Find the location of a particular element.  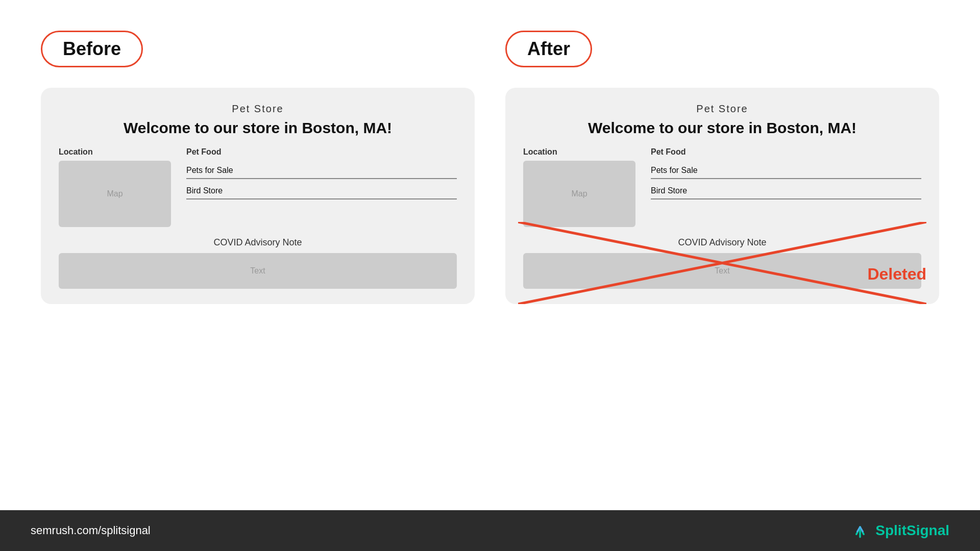

before-covid-section: COVID Advisory Note Text is located at coordinates (258, 263).